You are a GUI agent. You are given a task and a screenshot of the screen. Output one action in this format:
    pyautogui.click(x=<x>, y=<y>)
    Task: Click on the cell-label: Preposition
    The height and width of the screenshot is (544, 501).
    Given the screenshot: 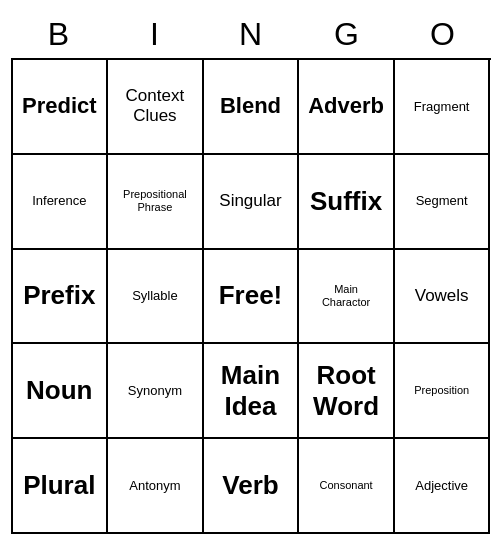 What is the action you would take?
    pyautogui.click(x=442, y=390)
    